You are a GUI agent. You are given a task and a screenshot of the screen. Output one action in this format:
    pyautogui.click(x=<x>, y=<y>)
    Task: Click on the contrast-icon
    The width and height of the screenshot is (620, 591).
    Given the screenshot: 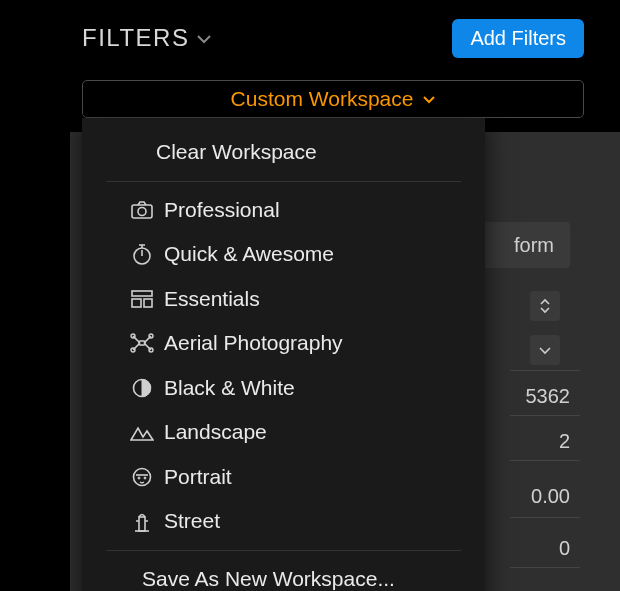 What is the action you would take?
    pyautogui.click(x=142, y=388)
    